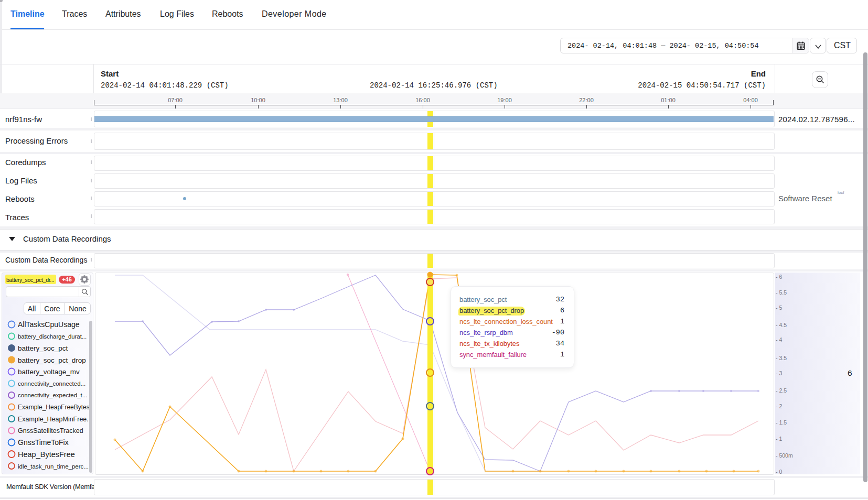 The height and width of the screenshot is (500, 868). What do you see at coordinates (53, 466) in the screenshot?
I see `svg-text: idle_task_run_time_perc...` at bounding box center [53, 466].